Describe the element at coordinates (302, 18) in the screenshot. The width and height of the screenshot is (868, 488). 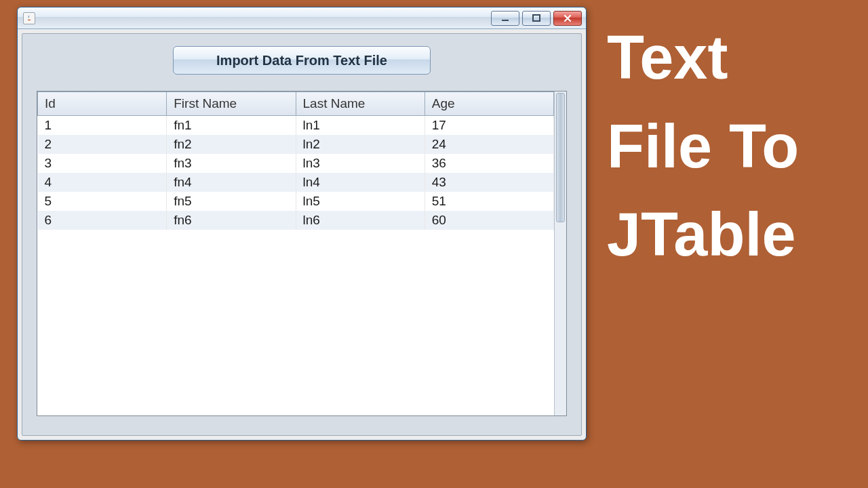
I see `titlebar` at that location.